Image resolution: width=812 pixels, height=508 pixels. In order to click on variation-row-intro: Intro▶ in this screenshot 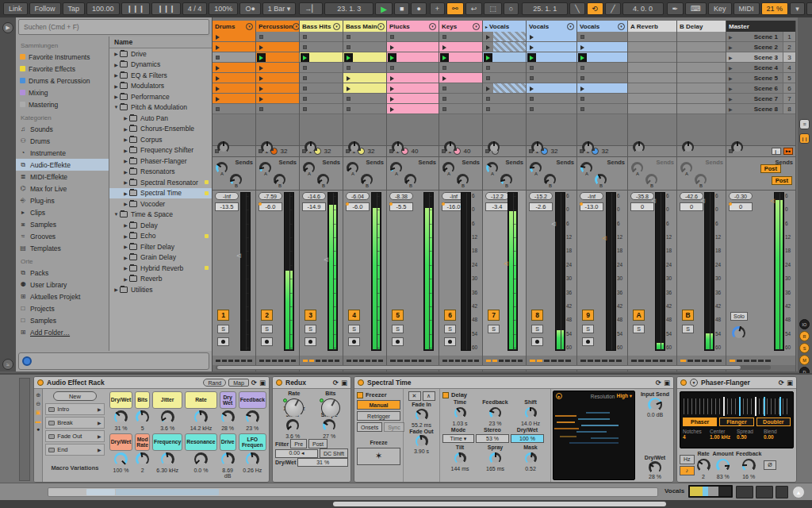, I will do `click(75, 410)`.